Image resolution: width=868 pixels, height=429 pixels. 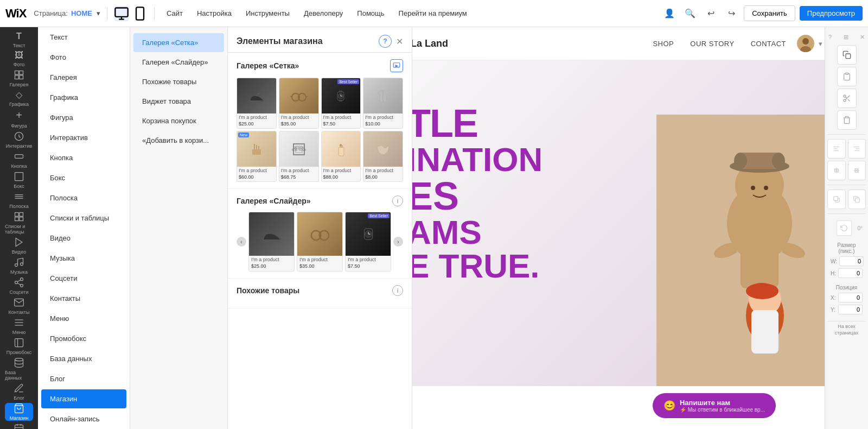 What do you see at coordinates (19, 59) in the screenshot?
I see `sidebar-item-photo: 🖼 Фото` at bounding box center [19, 59].